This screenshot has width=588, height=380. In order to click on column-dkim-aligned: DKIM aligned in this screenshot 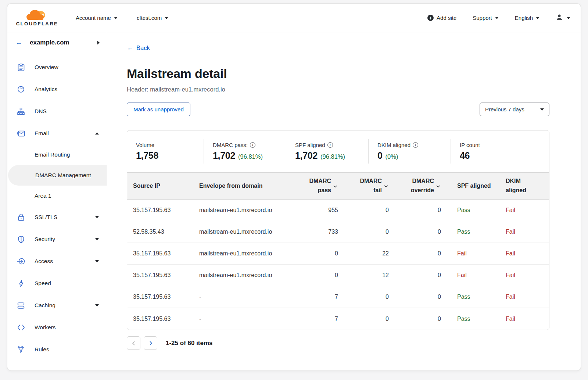, I will do `click(519, 186)`.